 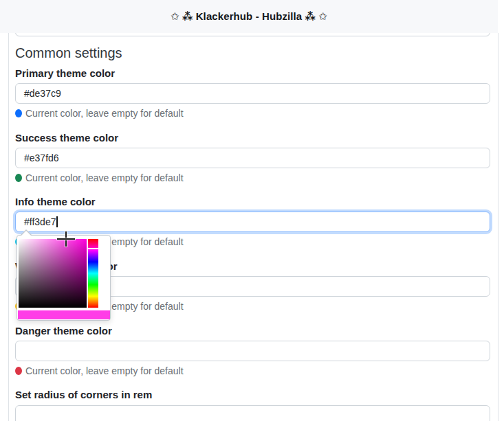 What do you see at coordinates (249, 16) in the screenshot?
I see `app-title: ✩ ⁂ Klackerhub - Hubzilla ⁂ ✩` at bounding box center [249, 16].